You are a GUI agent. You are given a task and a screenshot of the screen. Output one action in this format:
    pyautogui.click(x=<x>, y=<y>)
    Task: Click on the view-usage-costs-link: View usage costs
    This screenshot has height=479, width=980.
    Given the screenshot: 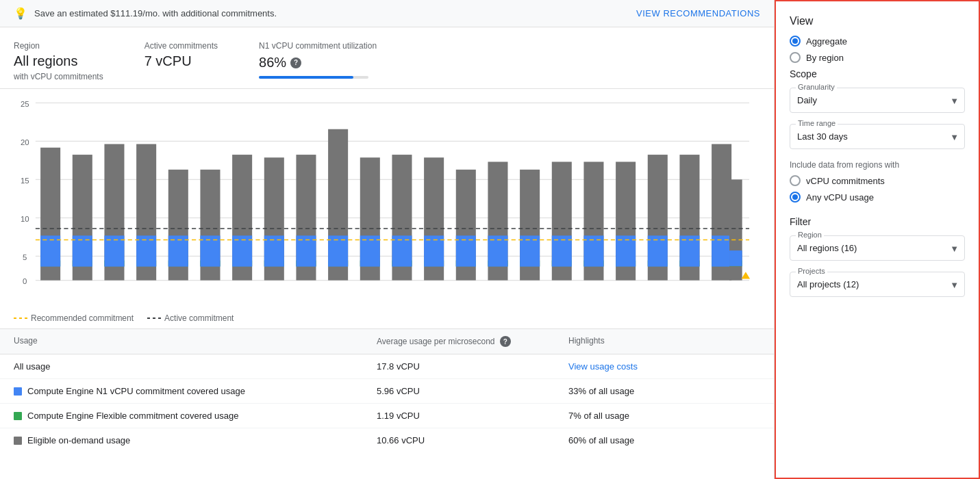 What is the action you would take?
    pyautogui.click(x=603, y=367)
    